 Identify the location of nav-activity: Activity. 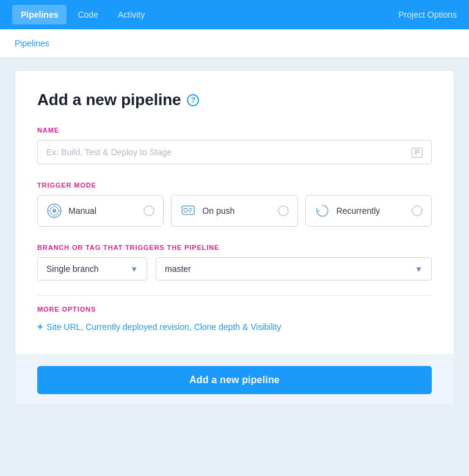
(131, 15).